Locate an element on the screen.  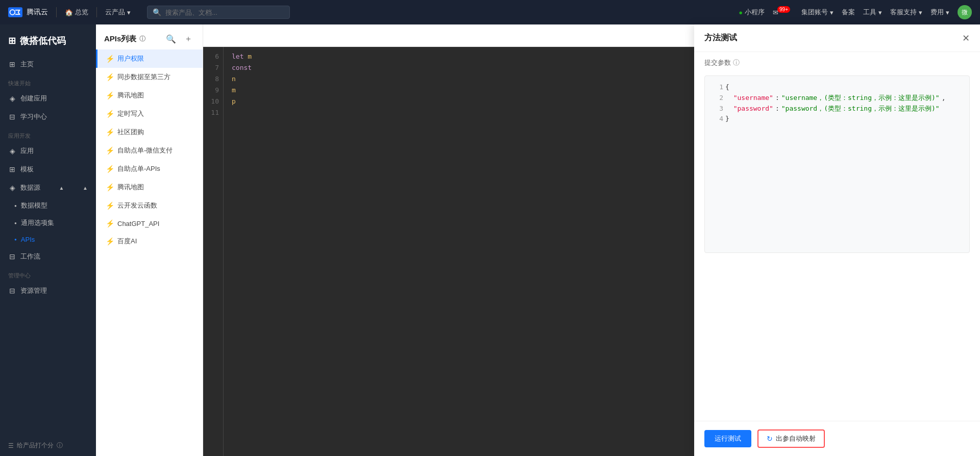
sidebar-brand: ⊞ 微搭低代码 is located at coordinates (48, 40).